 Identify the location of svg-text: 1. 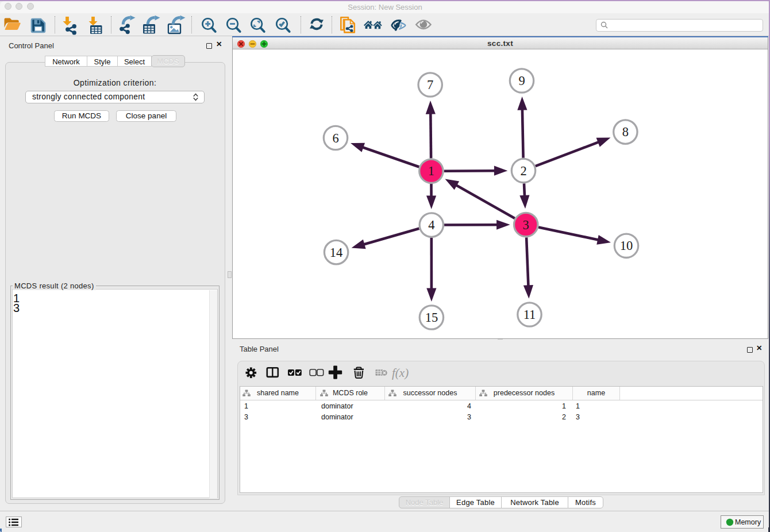
(431, 171).